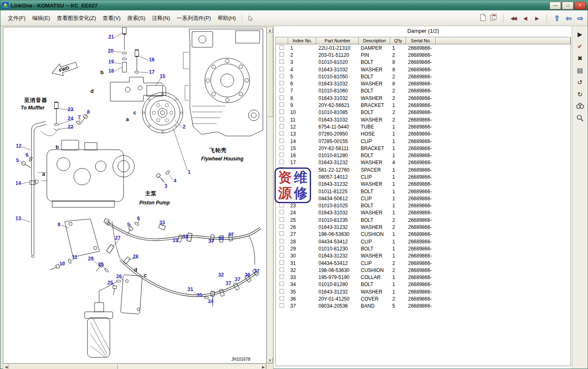 This screenshot has width=588, height=369. Describe the element at coordinates (119, 277) in the screenshot. I see `diagram-callout: 26` at that location.